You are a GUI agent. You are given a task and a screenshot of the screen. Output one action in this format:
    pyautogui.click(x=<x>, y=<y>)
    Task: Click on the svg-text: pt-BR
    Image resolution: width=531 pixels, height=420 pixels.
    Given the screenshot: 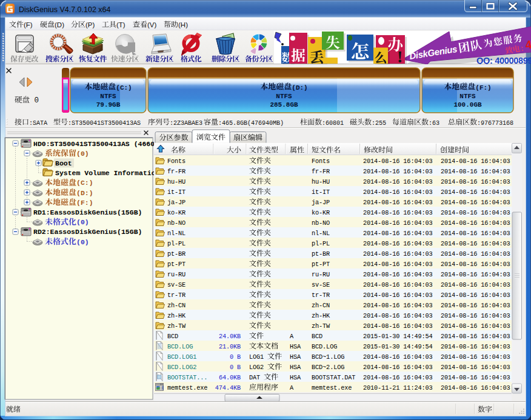 What is the action you would take?
    pyautogui.click(x=176, y=254)
    